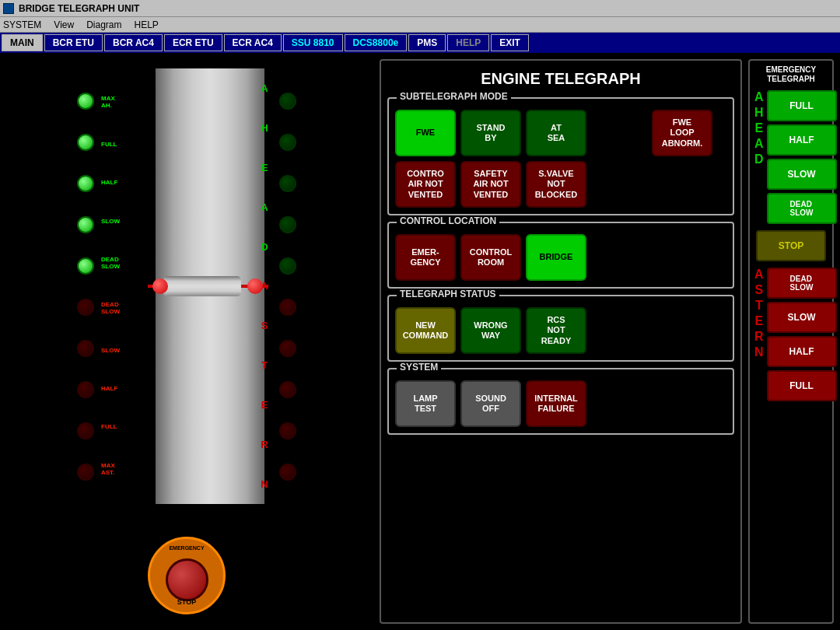 This screenshot has width=840, height=630. What do you see at coordinates (126, 470) in the screenshot?
I see `label-max-as: MAXAST.` at bounding box center [126, 470].